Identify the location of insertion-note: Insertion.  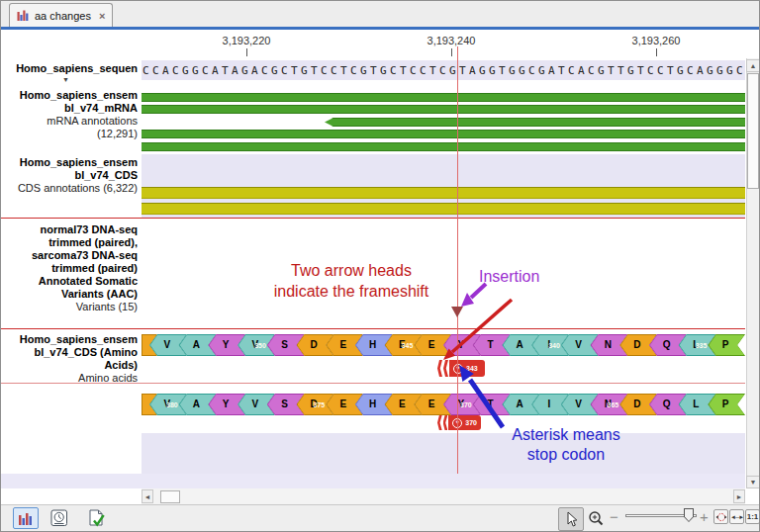
(509, 277).